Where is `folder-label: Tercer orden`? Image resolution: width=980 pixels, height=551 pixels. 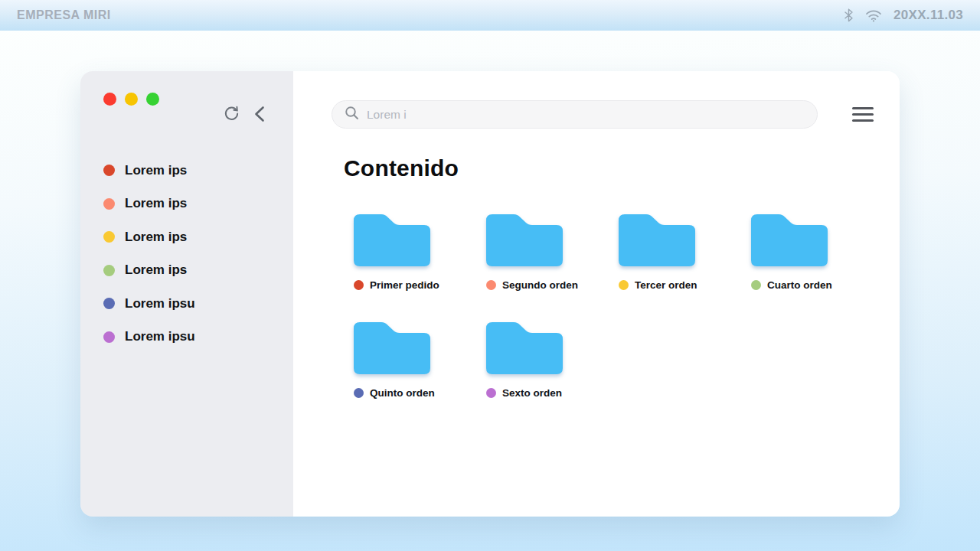
folder-label: Tercer orden is located at coordinates (657, 285).